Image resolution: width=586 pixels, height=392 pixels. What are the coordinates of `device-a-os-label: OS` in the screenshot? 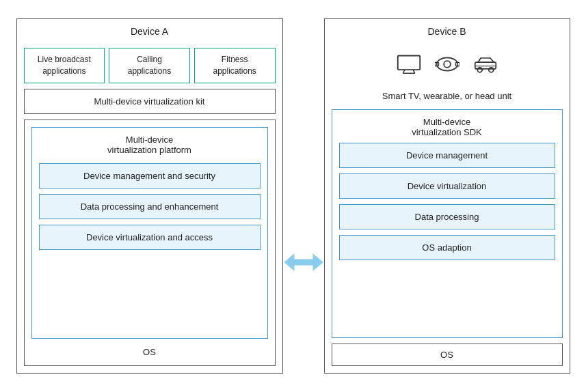 It's located at (150, 351).